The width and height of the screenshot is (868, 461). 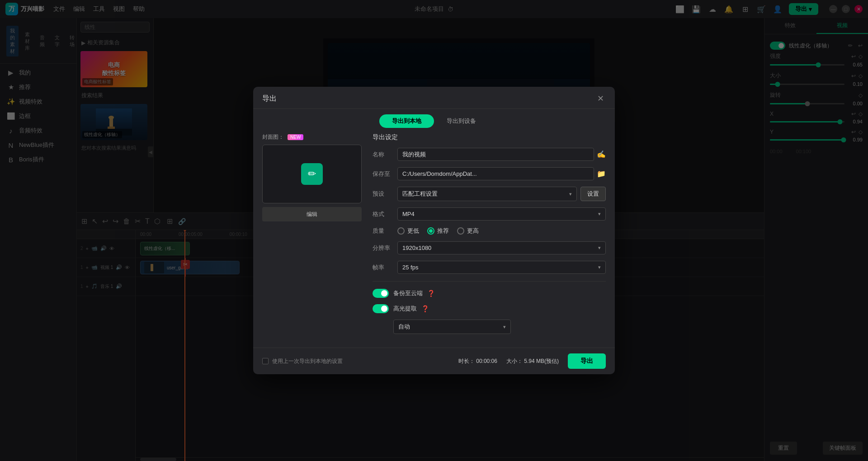 I want to click on dialog-title: 导出, so click(x=269, y=99).